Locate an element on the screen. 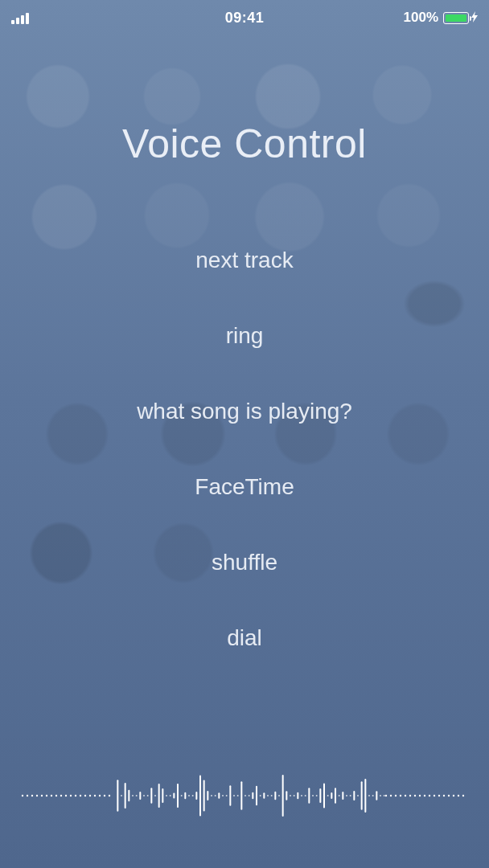 The height and width of the screenshot is (868, 489). voice-suggestion-item: shuffle is located at coordinates (244, 563).